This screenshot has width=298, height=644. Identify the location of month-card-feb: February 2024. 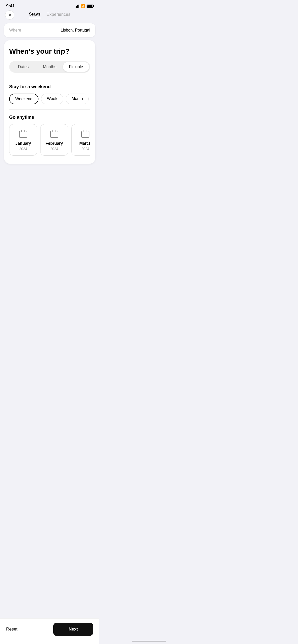
(54, 140).